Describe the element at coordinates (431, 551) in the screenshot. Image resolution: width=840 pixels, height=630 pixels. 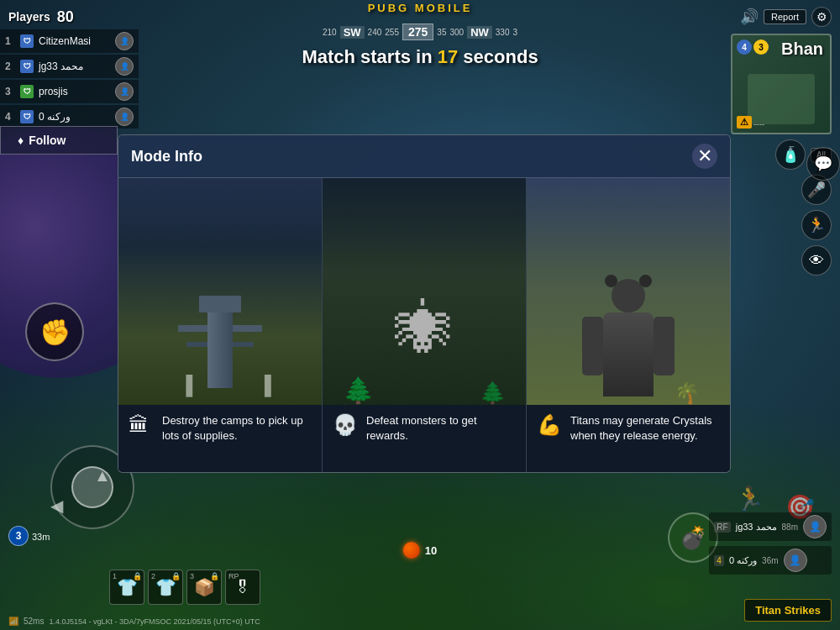
I see `collectible-count: 10` at that location.